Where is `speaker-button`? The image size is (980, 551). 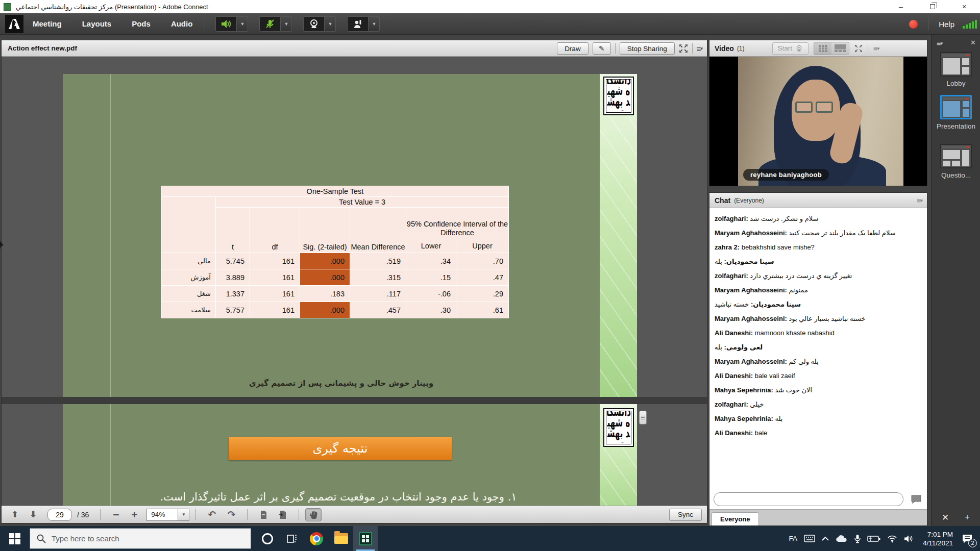 speaker-button is located at coordinates (226, 24).